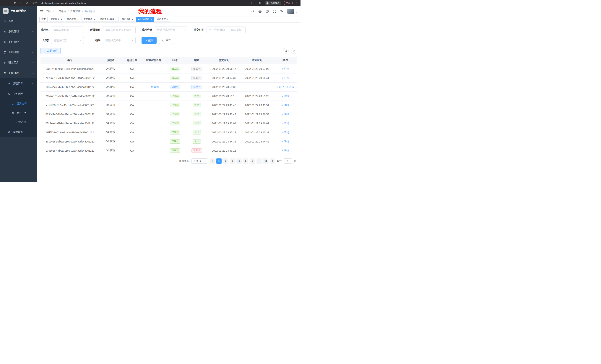 The width and height of the screenshot is (601, 364). What do you see at coordinates (252, 3) in the screenshot?
I see `password-key-icon` at bounding box center [252, 3].